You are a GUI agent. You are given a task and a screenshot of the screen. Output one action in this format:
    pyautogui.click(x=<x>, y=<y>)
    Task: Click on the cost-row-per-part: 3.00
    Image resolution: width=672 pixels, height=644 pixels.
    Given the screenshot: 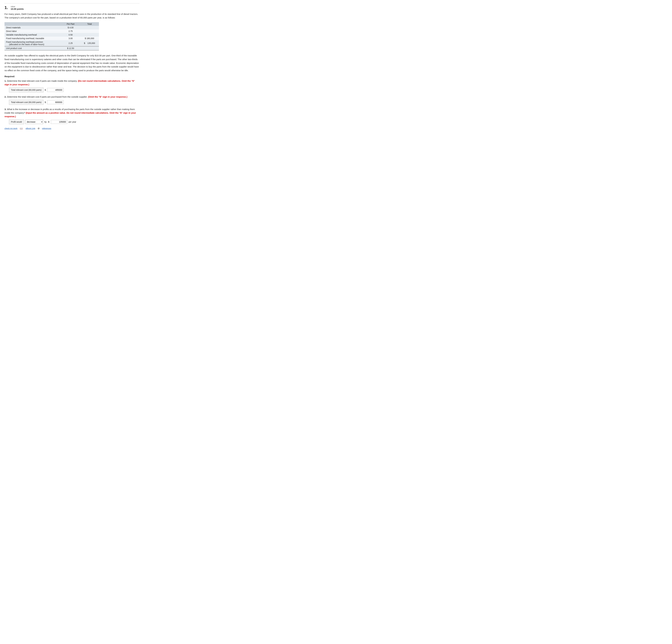 What is the action you would take?
    pyautogui.click(x=71, y=38)
    